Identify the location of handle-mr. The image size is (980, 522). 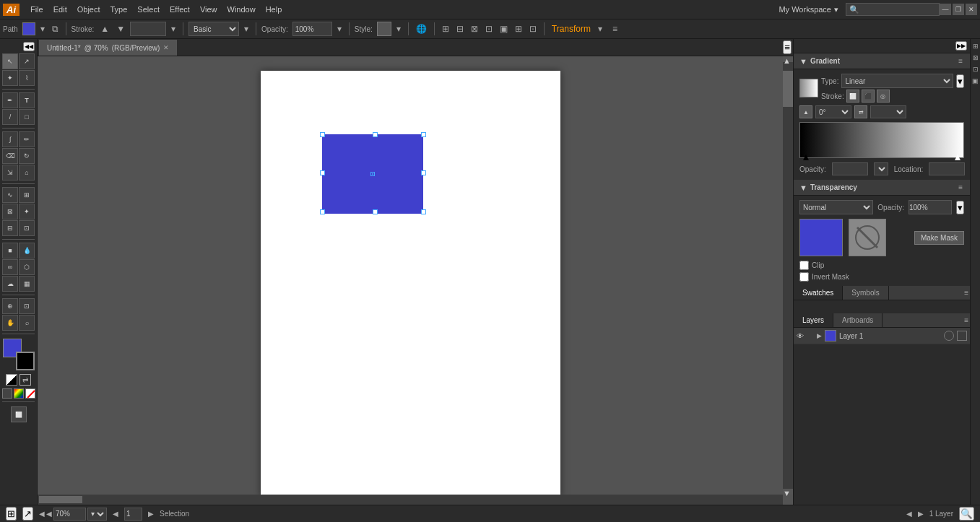
(423, 173).